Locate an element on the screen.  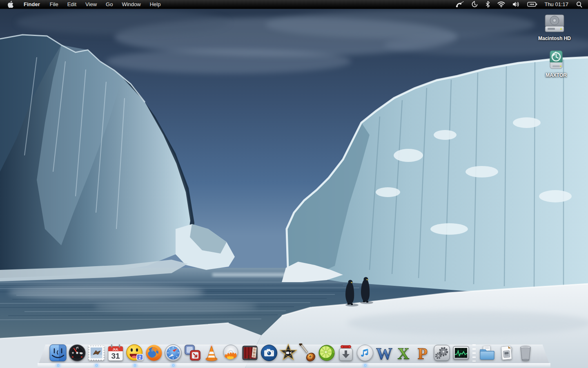
vmware-fusion-icon is located at coordinates (192, 353).